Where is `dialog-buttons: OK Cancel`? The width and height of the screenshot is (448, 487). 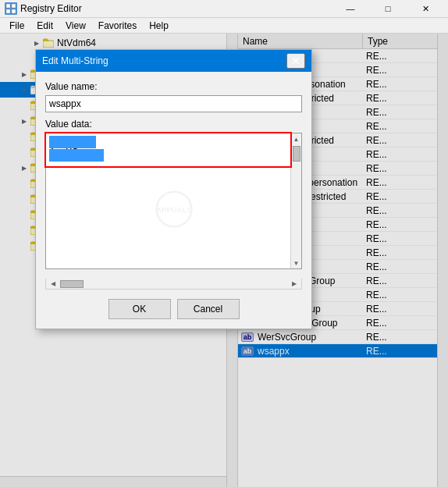
dialog-buttons: OK Cancel is located at coordinates (173, 309).